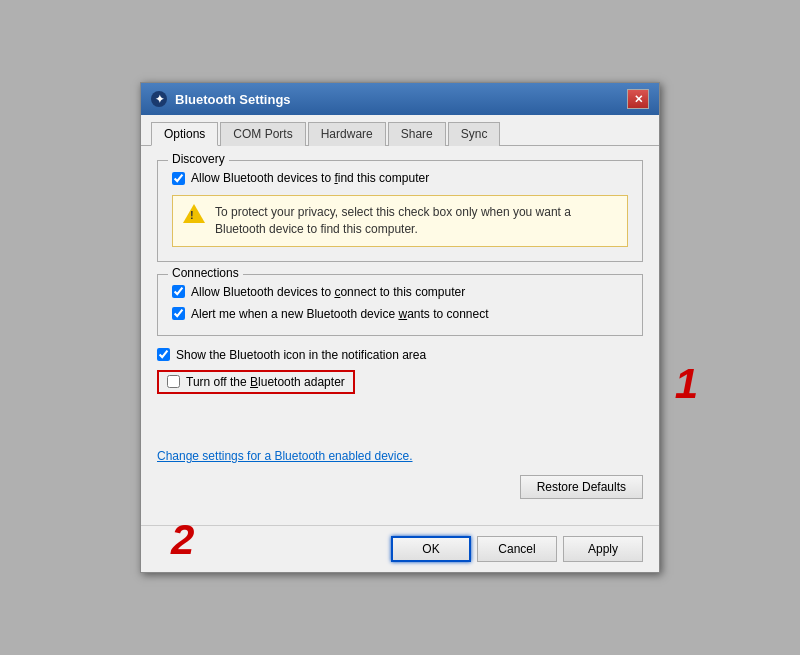  Describe the element at coordinates (256, 382) in the screenshot. I see `turn-off-highlighted: Turn off the Bluetooth adapter` at that location.